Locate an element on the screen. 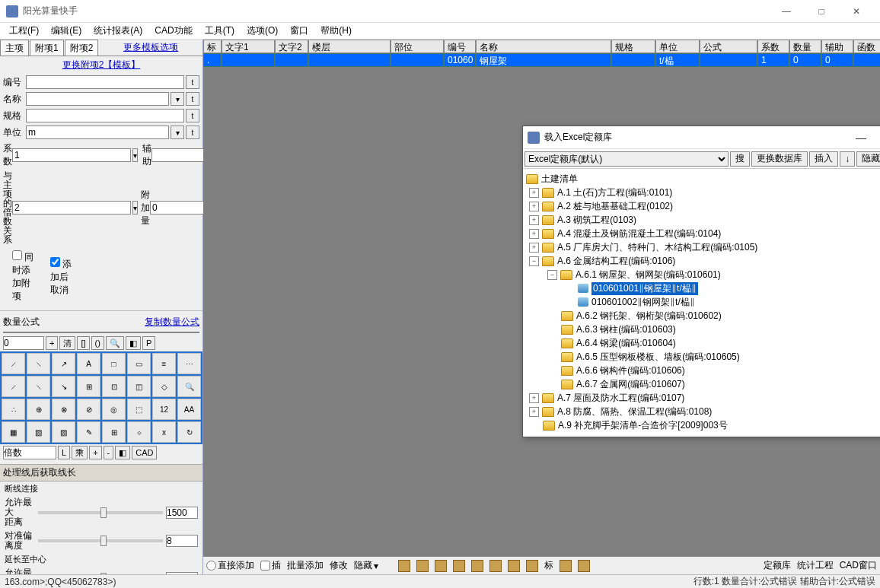 The image size is (880, 588). spec-input is located at coordinates (105, 116).